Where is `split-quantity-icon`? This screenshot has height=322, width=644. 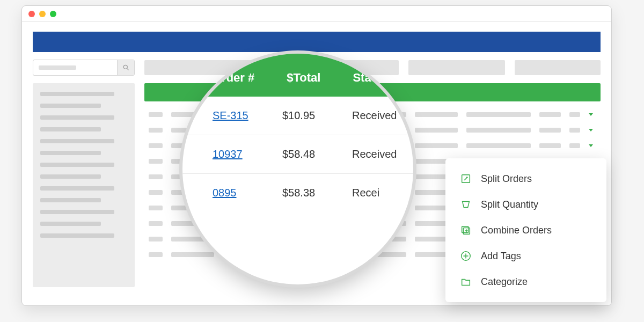
split-quantity-icon is located at coordinates (466, 204).